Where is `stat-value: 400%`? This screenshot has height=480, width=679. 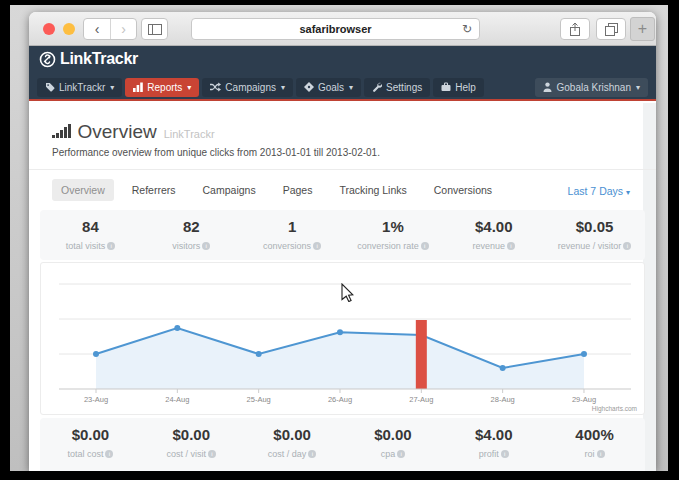
stat-value: 400% is located at coordinates (594, 434).